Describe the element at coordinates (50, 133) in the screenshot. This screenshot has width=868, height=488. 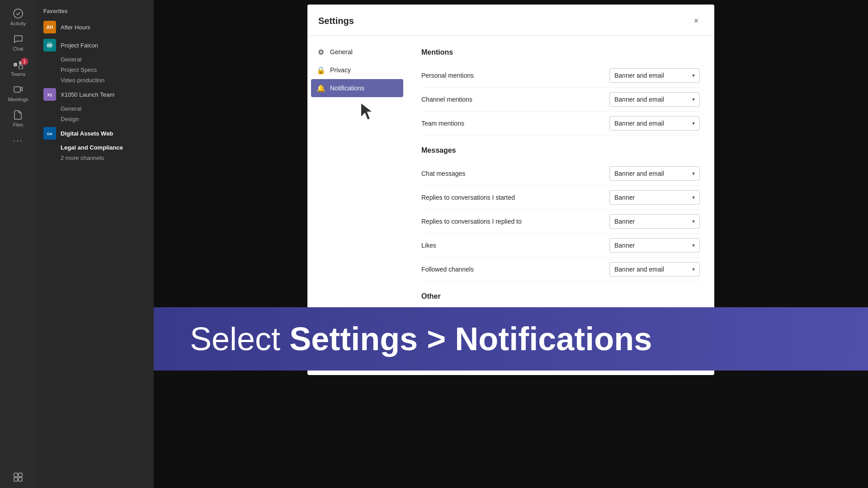
I see `team-avatar-da: DA` at that location.